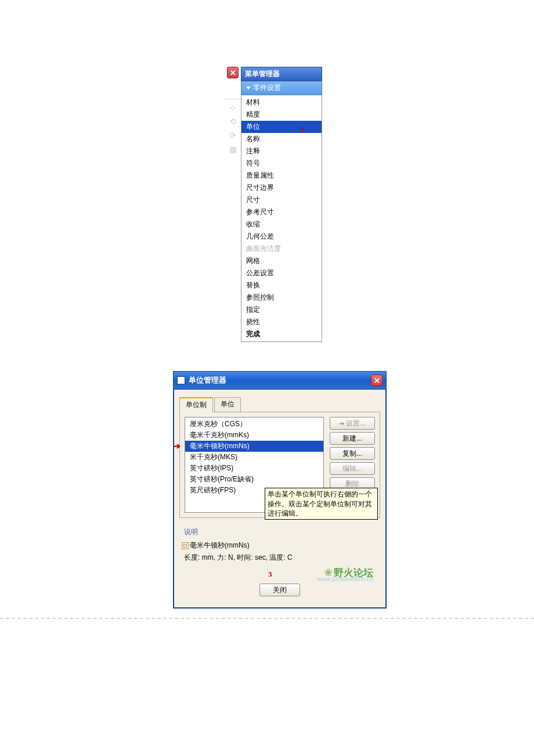 This screenshot has width=534, height=756. I want to click on description-details: 长度: mm, 力: N, 时间: sec, 温度: C, so click(280, 557).